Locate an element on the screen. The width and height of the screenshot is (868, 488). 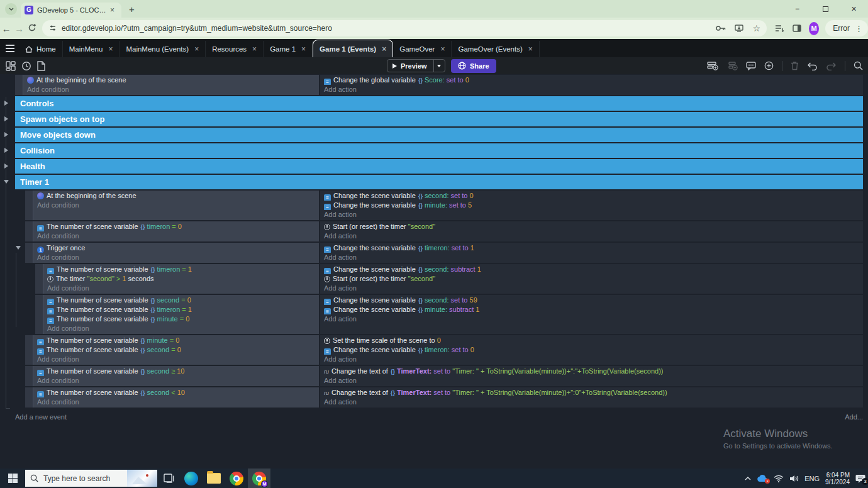
main-menu-icon is located at coordinates (9, 48).